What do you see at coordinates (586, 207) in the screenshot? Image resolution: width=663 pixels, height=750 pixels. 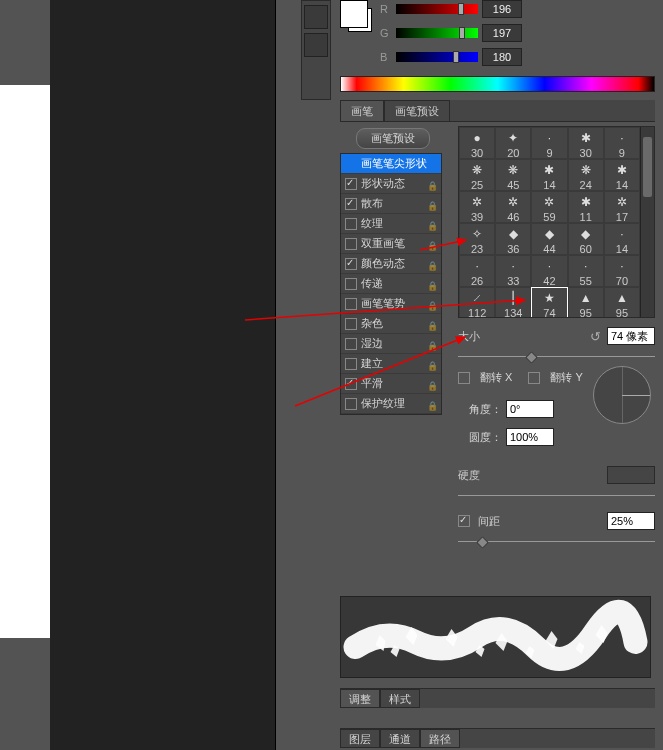 I see `brush-thumb-11: ✱11` at bounding box center [586, 207].